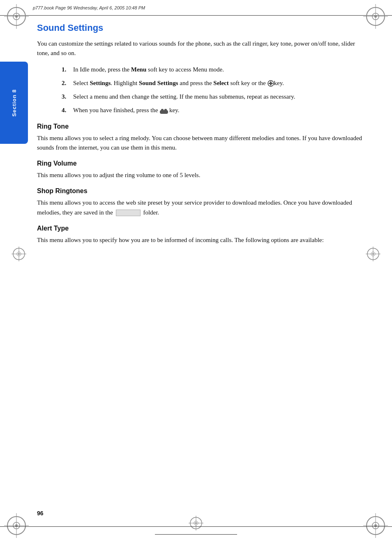 The image size is (392, 542). I want to click on step-1-text: In Idle mode, press the Menu soft key to…, so click(220, 70).